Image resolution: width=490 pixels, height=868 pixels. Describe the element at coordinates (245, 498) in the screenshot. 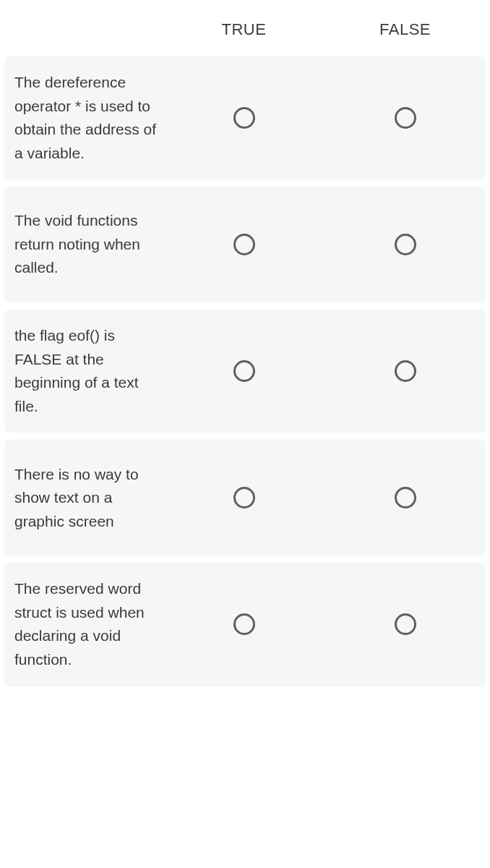

I see `question-row-4: There is no way to show text on a graphi…` at that location.